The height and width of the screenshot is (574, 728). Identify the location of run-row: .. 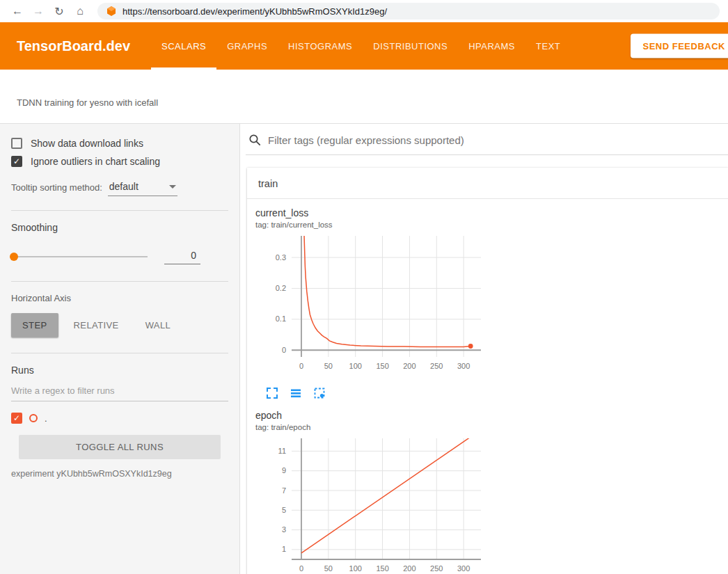
(120, 418).